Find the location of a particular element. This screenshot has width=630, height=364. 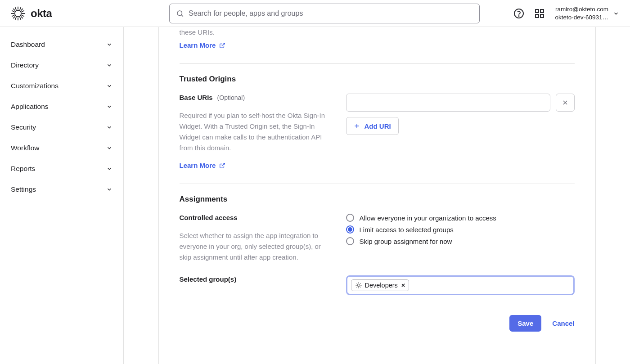

save-button: Save is located at coordinates (526, 323).